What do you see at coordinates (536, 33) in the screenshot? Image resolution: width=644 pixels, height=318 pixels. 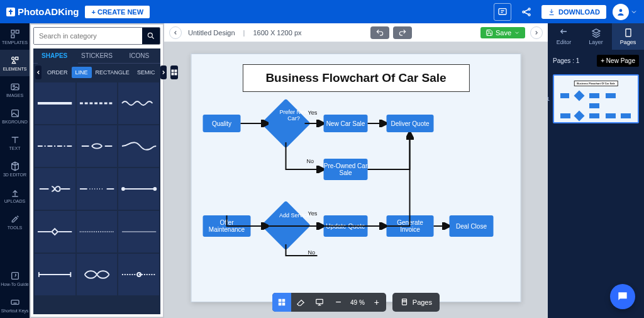 I see `chevron-right-icon` at bounding box center [536, 33].